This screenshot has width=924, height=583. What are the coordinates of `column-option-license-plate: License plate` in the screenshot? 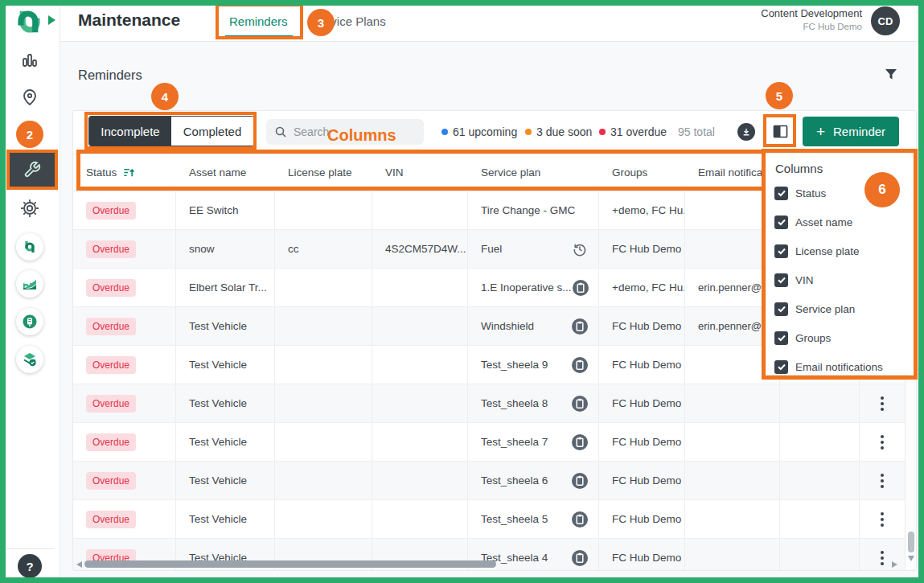 It's located at (840, 251).